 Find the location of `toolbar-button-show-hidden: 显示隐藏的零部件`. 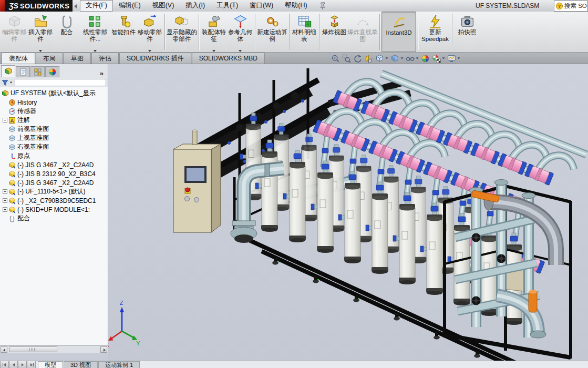

toolbar-button-show-hidden: 显示隐藏的零部件 is located at coordinates (182, 32).